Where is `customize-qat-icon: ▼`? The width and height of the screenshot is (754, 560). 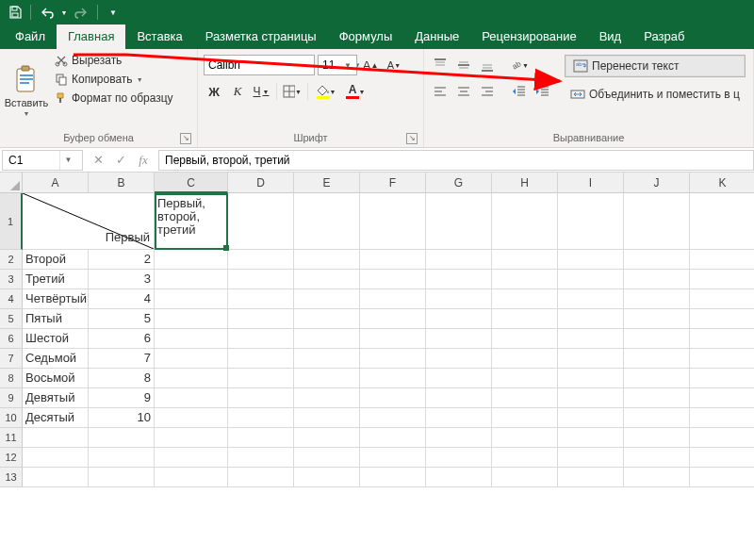
customize-qat-icon: ▼ is located at coordinates (113, 12).